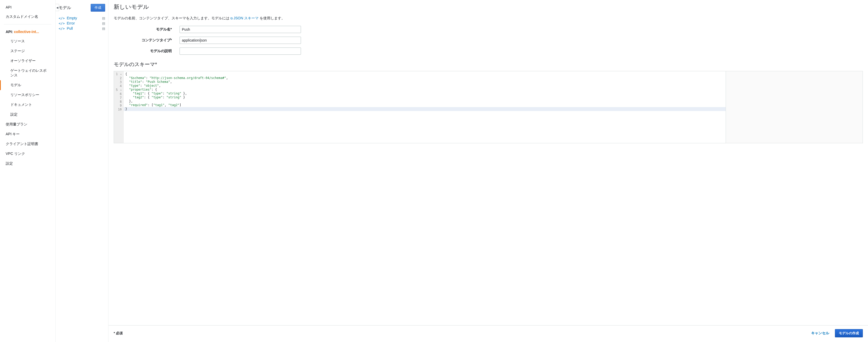  What do you see at coordinates (488, 334) in the screenshot?
I see `form-footer: * 必須 キャンセル モデルの作成` at bounding box center [488, 334].